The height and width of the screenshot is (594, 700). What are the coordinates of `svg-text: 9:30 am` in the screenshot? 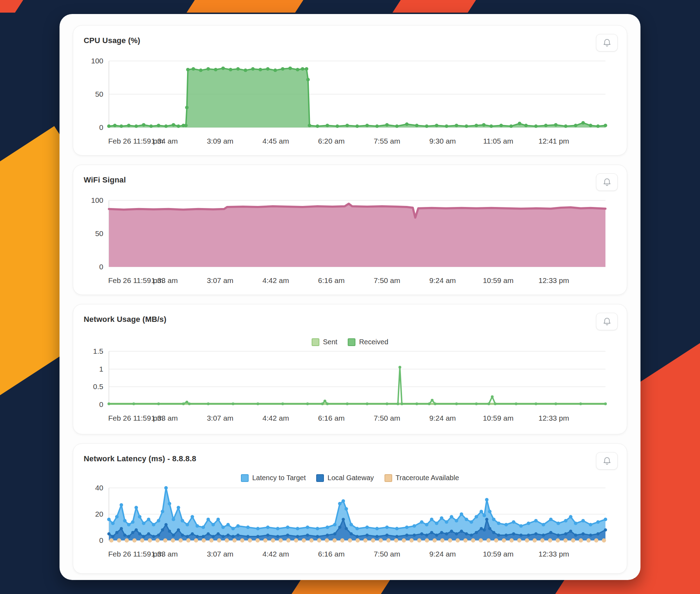 It's located at (443, 141).